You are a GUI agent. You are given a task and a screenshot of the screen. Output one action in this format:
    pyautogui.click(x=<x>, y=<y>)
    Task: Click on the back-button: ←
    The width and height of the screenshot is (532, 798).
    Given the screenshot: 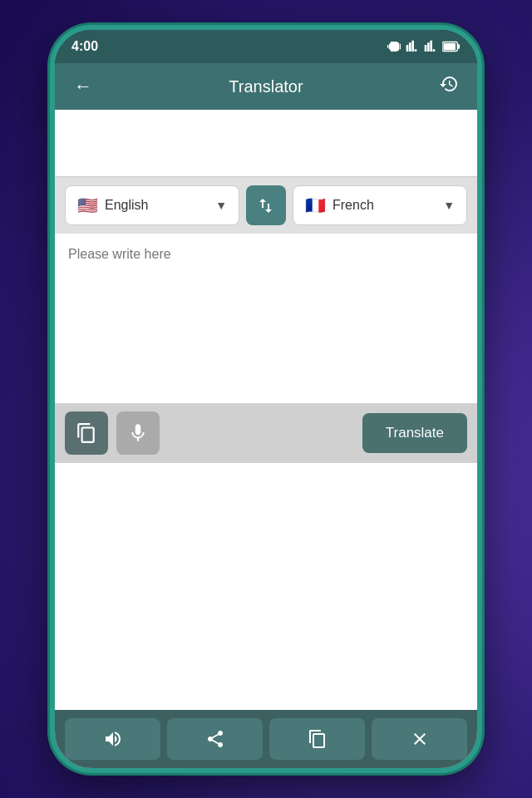 What is the action you would take?
    pyautogui.click(x=83, y=86)
    